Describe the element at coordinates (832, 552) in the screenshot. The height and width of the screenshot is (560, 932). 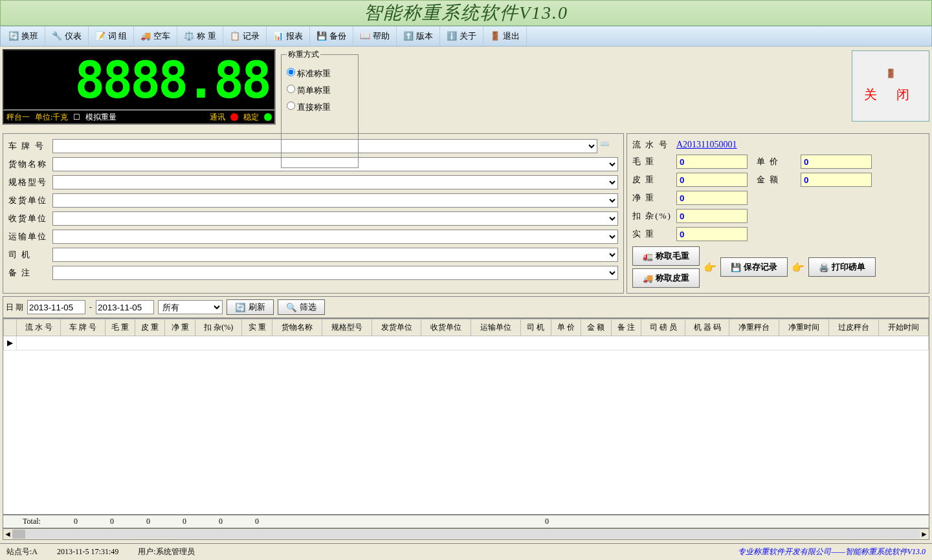
I see `company-label: 专业称重软件开发有限公司——智能称重系统软件V13.0` at that location.